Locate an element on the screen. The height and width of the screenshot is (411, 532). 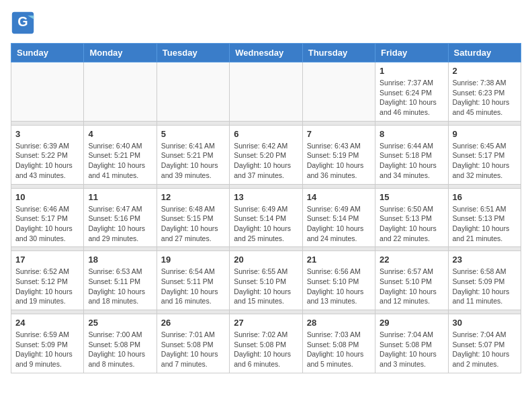
day-cell: 21Sunrise: 6:56 AM Sunset: 5:10 PM Dayli… is located at coordinates (339, 281).